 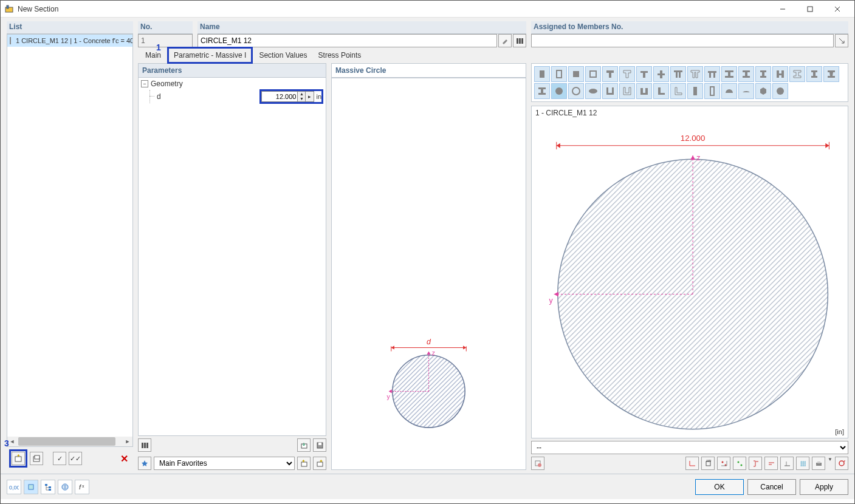 I want to click on import-button, so click(x=304, y=445).